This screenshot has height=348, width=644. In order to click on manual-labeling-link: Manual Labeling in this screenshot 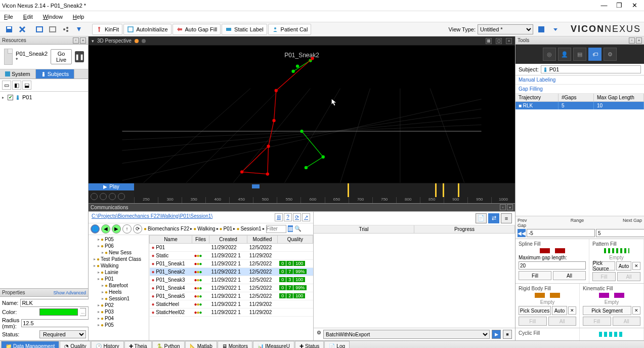, I will do `click(580, 80)`.